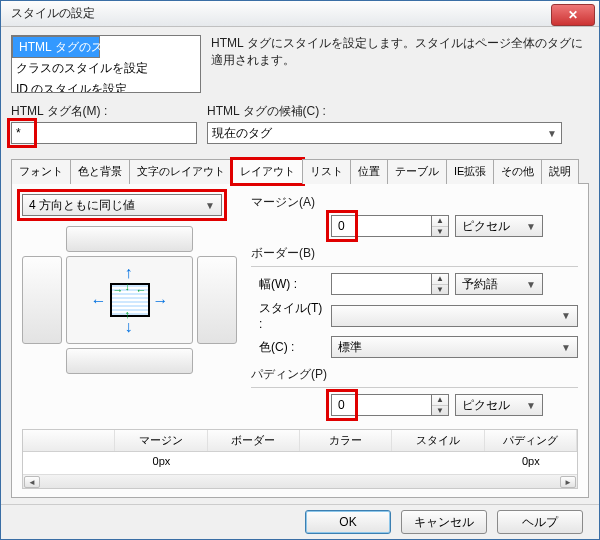 This screenshot has height=540, width=600. Describe the element at coordinates (540, 522) in the screenshot. I see `help-button: ヘルプ` at that location.